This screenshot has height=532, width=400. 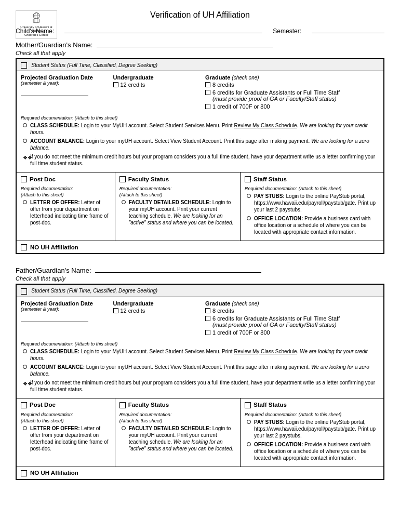 I want to click on staff-checkbox, so click(x=248, y=179).